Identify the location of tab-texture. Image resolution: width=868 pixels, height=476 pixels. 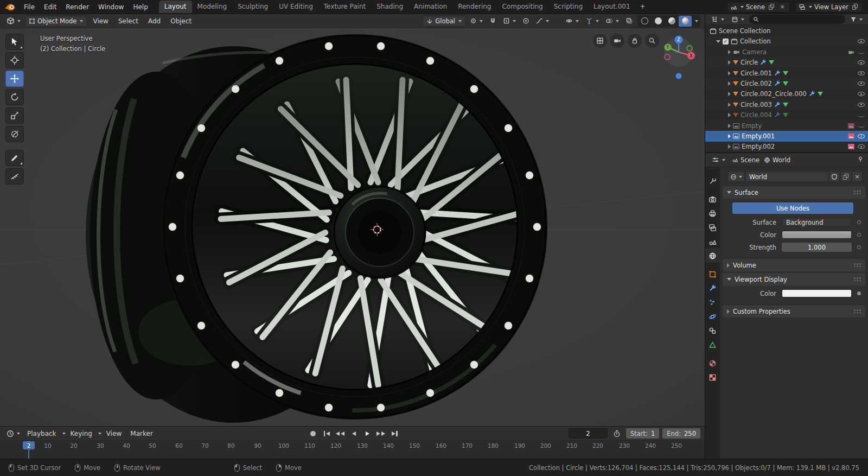
(713, 377).